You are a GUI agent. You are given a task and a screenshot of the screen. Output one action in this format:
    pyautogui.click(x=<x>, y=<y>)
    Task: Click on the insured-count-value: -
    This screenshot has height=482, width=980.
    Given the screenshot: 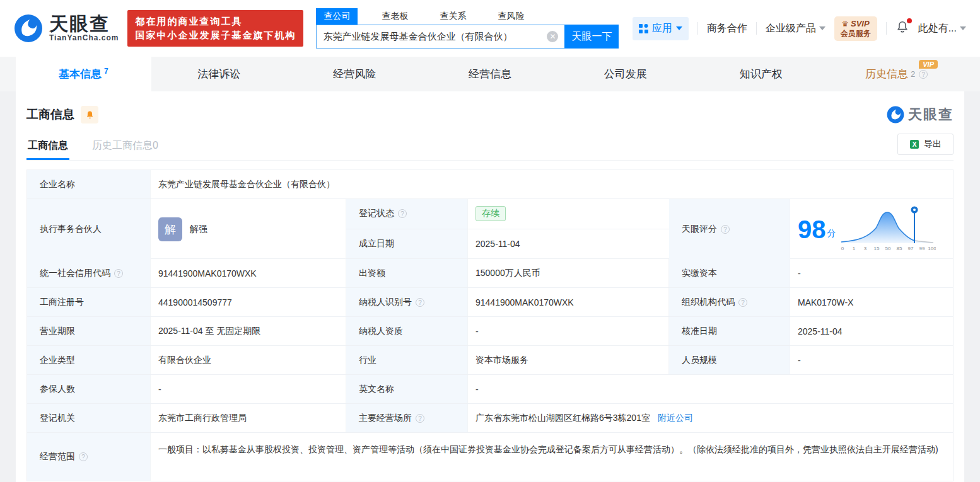 What is the action you would take?
    pyautogui.click(x=248, y=389)
    